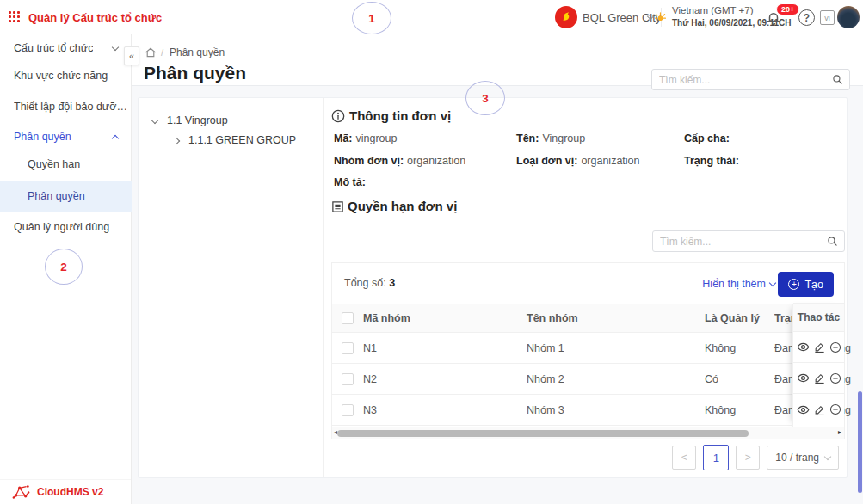  Describe the element at coordinates (740, 379) in the screenshot. I see `cell-is-manager: Có` at that location.